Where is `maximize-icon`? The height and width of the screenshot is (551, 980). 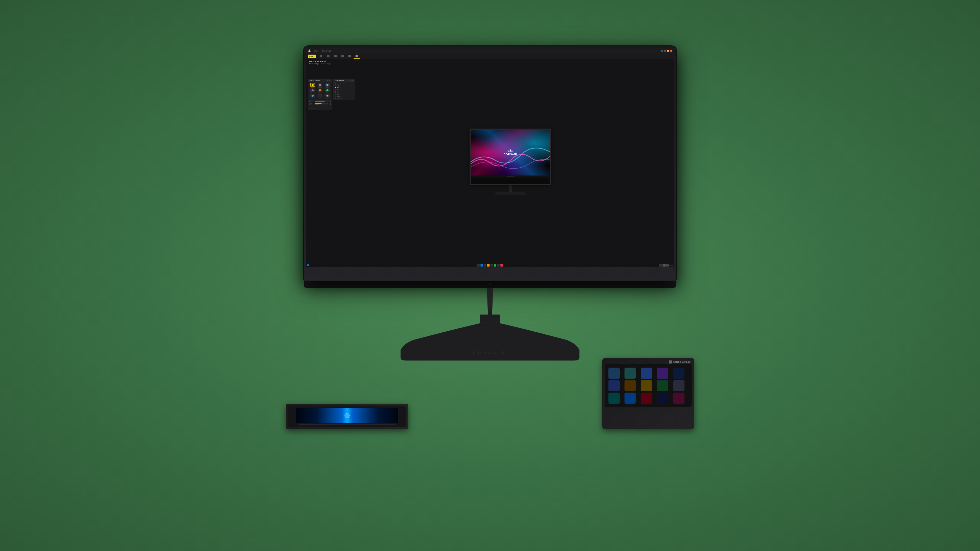
maximize-icon is located at coordinates (668, 51).